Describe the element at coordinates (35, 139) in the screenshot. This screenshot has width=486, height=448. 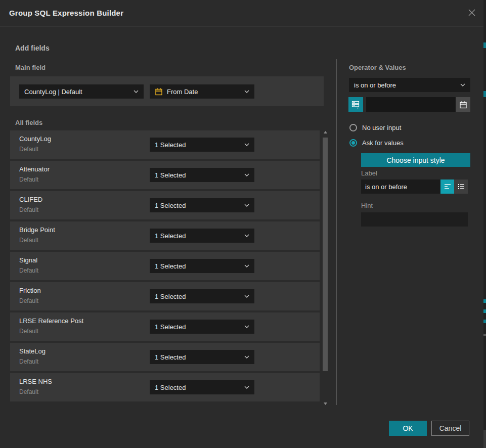
I see `field-name: CountyLog` at that location.